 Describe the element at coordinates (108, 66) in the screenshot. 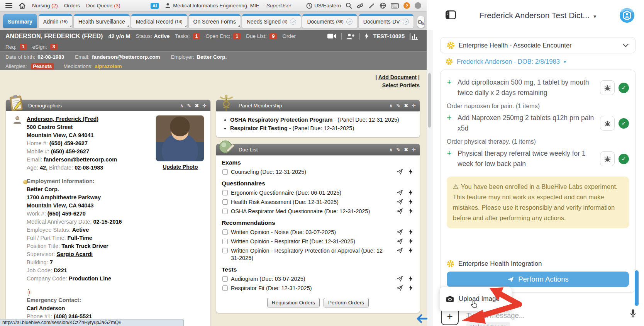

I see `medication-value: alprazolam` at that location.